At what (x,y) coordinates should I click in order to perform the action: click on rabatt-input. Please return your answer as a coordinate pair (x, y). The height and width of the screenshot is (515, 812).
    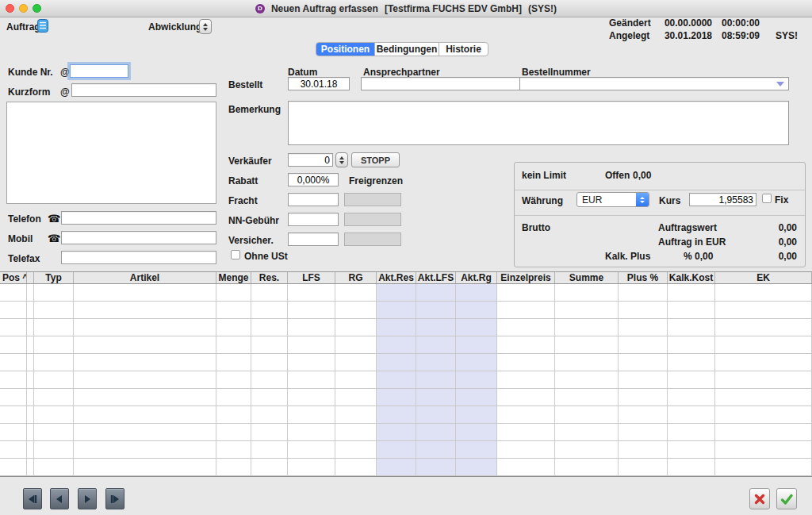
    Looking at the image, I should click on (313, 179).